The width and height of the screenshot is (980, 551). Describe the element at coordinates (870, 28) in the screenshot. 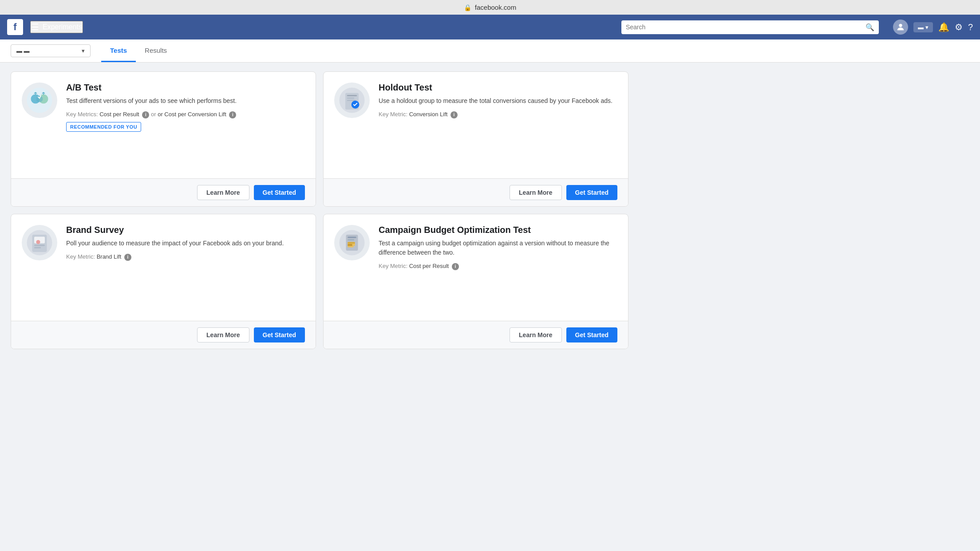

I see `search-button: 🔍` at that location.